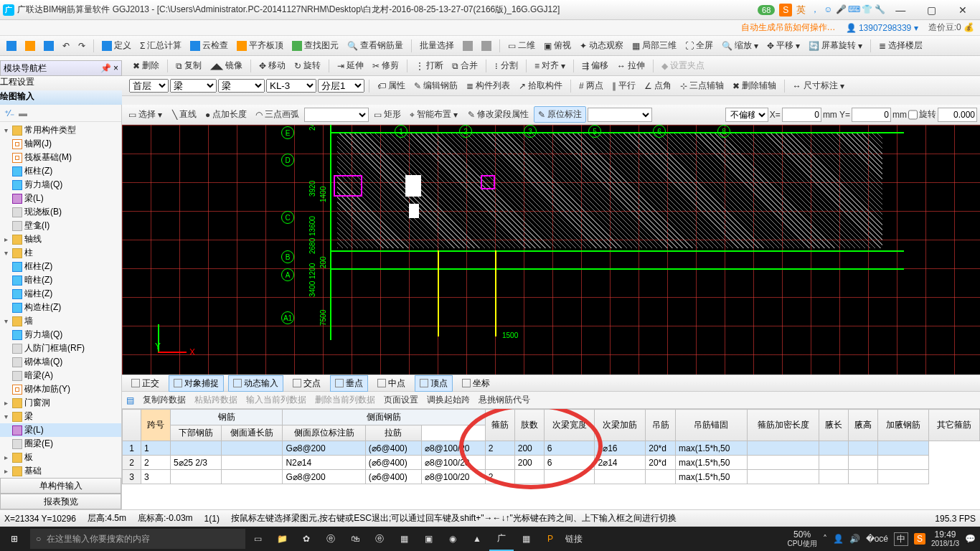 This screenshot has width=980, height=551. What do you see at coordinates (260, 46) in the screenshot?
I see `align-slab-button: 平齐板顶` at bounding box center [260, 46].